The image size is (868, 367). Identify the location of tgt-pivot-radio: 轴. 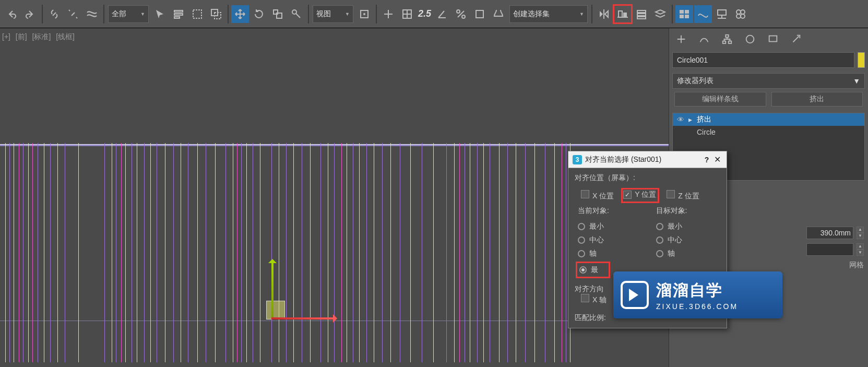
(688, 254).